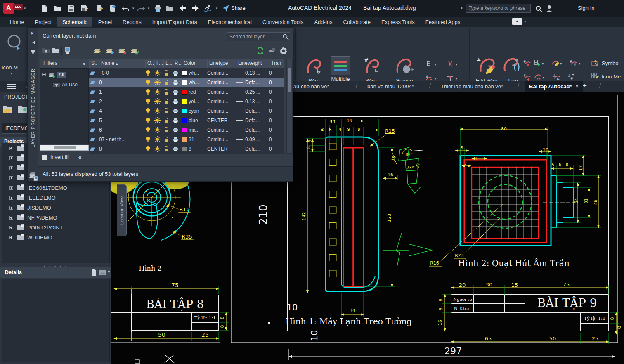 This screenshot has width=624, height=364. What do you see at coordinates (194, 102) in the screenshot?
I see `layer-color: yel...` at bounding box center [194, 102].